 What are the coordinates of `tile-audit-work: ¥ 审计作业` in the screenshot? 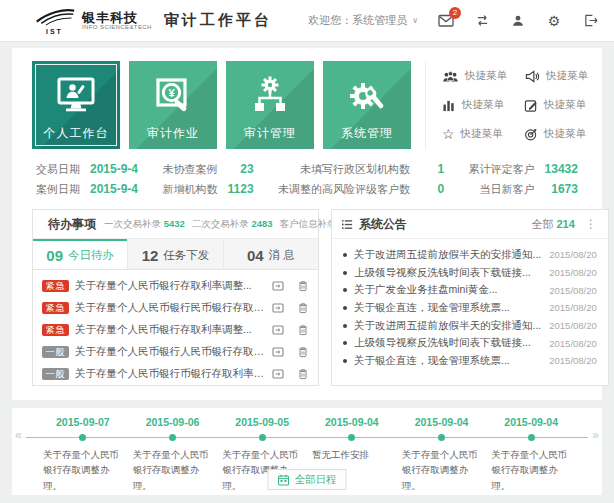 It's located at (173, 105).